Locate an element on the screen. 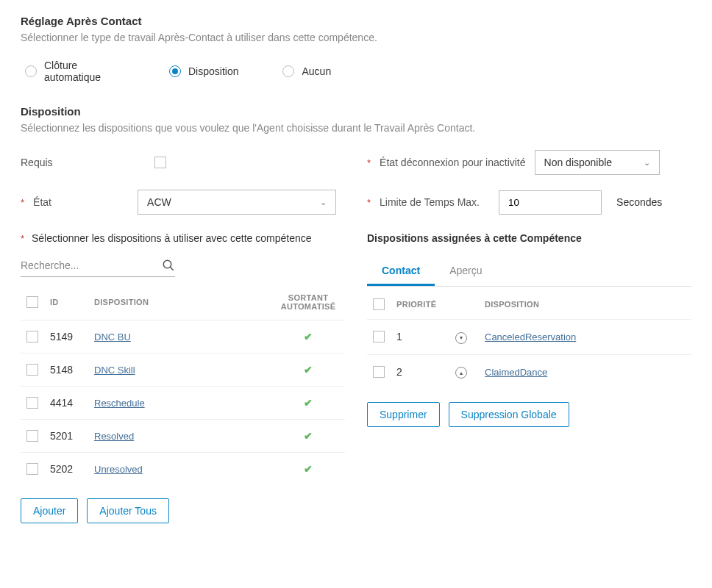  col-disposition: DISPOSITION is located at coordinates (179, 303).